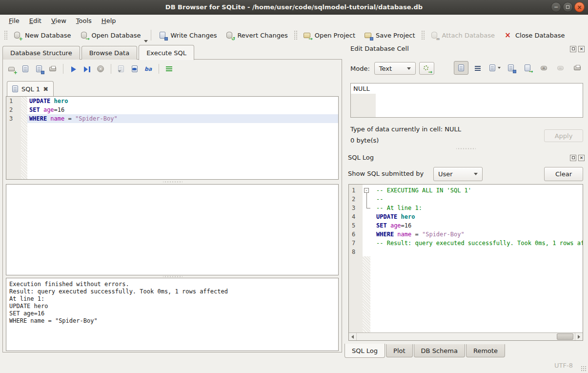 Image resolution: width=588 pixels, height=373 pixels. Describe the element at coordinates (389, 35) in the screenshot. I see `save-project-button: Save Project` at that location.